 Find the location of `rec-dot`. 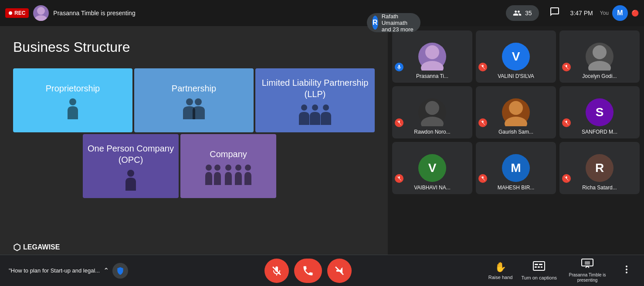

rec-dot is located at coordinates (10, 13).